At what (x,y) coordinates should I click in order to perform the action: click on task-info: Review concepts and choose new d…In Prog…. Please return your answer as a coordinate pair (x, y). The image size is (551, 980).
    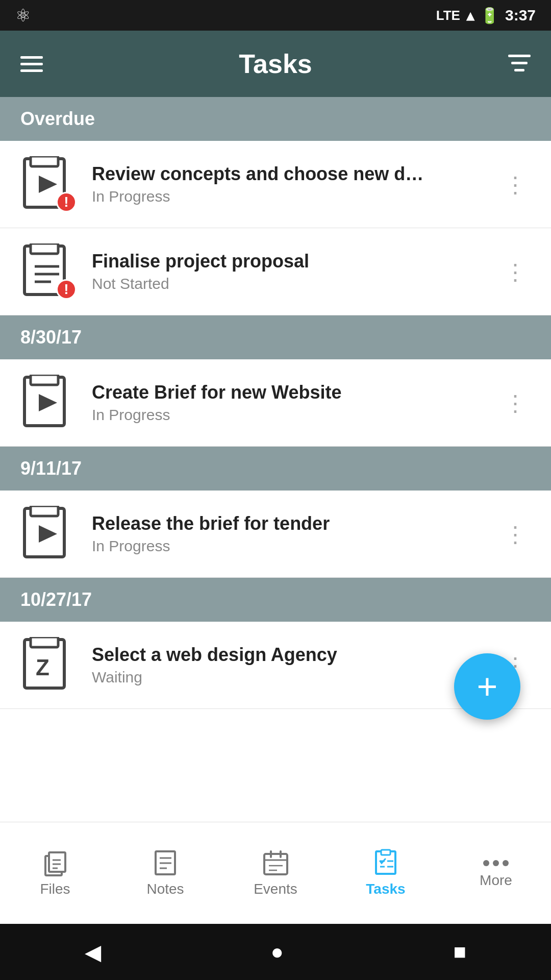
    Looking at the image, I should click on (295, 184).